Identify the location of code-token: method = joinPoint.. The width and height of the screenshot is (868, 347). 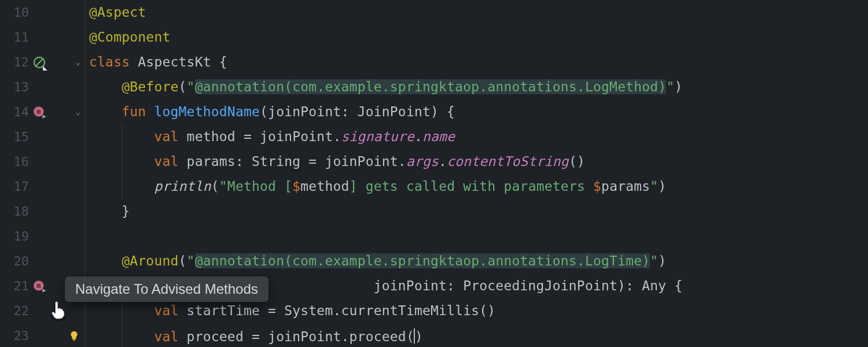
(264, 136).